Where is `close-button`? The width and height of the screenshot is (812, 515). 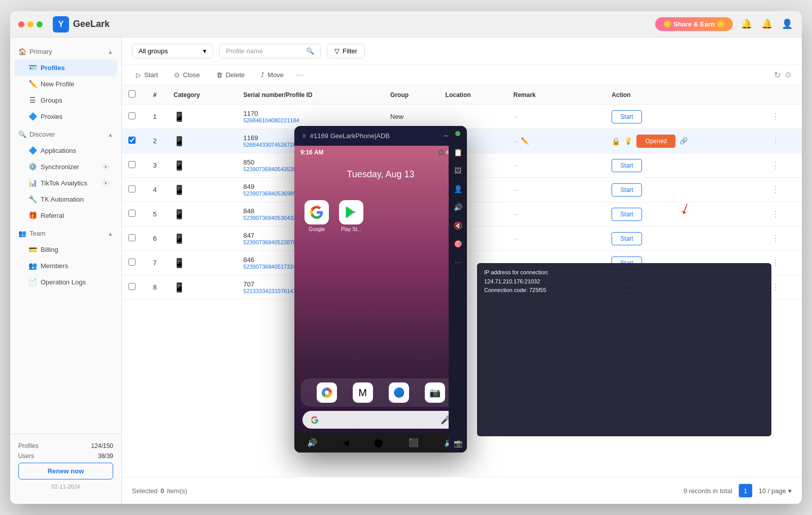 close-button is located at coordinates (21, 24).